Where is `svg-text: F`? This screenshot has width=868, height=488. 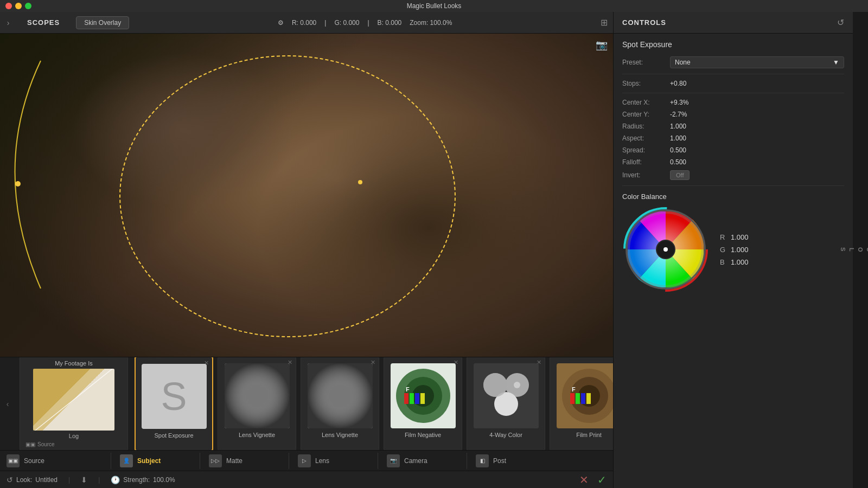 svg-text: F is located at coordinates (574, 389).